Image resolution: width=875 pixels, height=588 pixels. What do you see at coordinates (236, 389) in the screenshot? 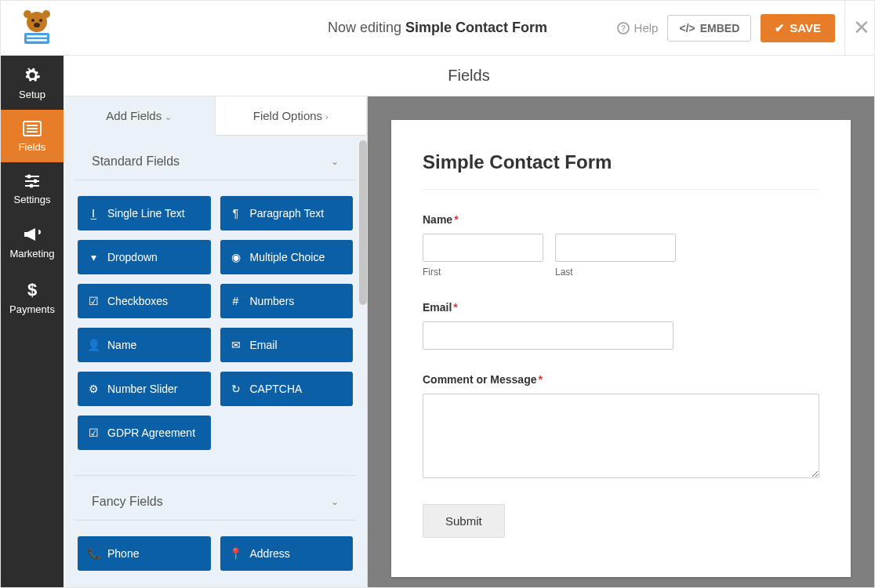
I see `refresh-icon: ↻` at bounding box center [236, 389].